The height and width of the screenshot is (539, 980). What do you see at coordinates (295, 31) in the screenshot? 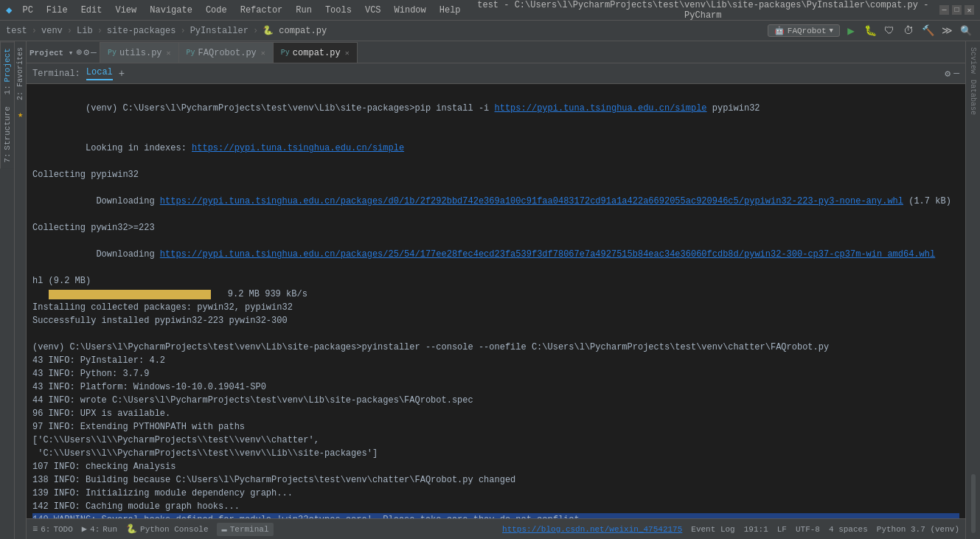
I see `breadcrumb-file: 🐍 compat.py` at bounding box center [295, 31].